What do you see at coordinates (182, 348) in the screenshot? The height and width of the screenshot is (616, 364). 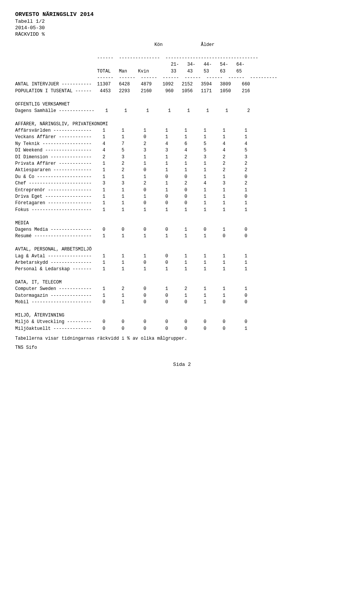 I see `source-label: TNS Sifo` at bounding box center [182, 348].